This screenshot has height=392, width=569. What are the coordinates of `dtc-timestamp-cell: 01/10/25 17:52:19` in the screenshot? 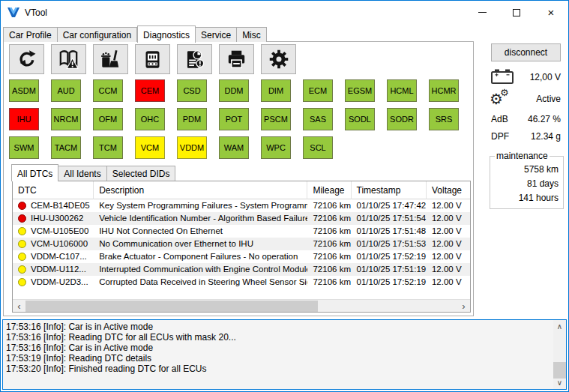 It's located at (389, 256).